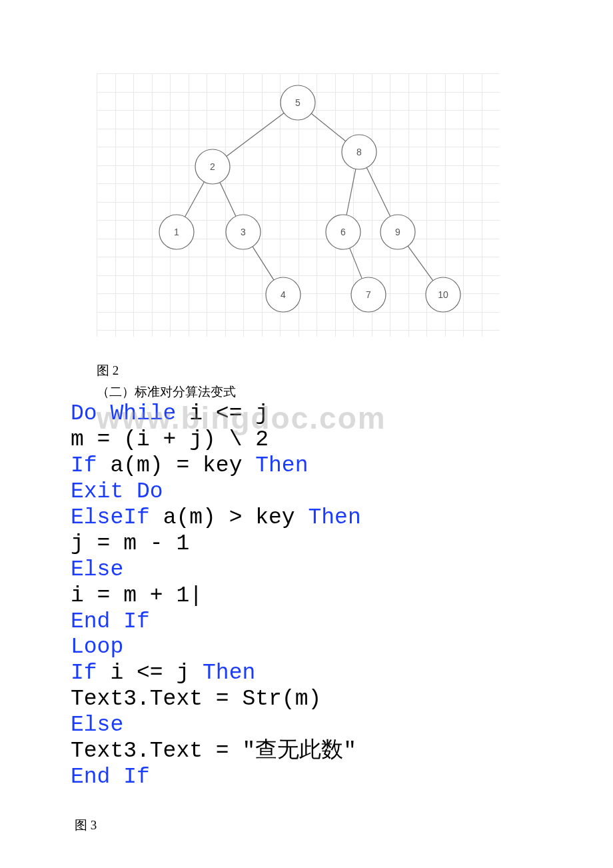  What do you see at coordinates (167, 392) in the screenshot?
I see `section-heading: （二）标准对分算法变式` at bounding box center [167, 392].